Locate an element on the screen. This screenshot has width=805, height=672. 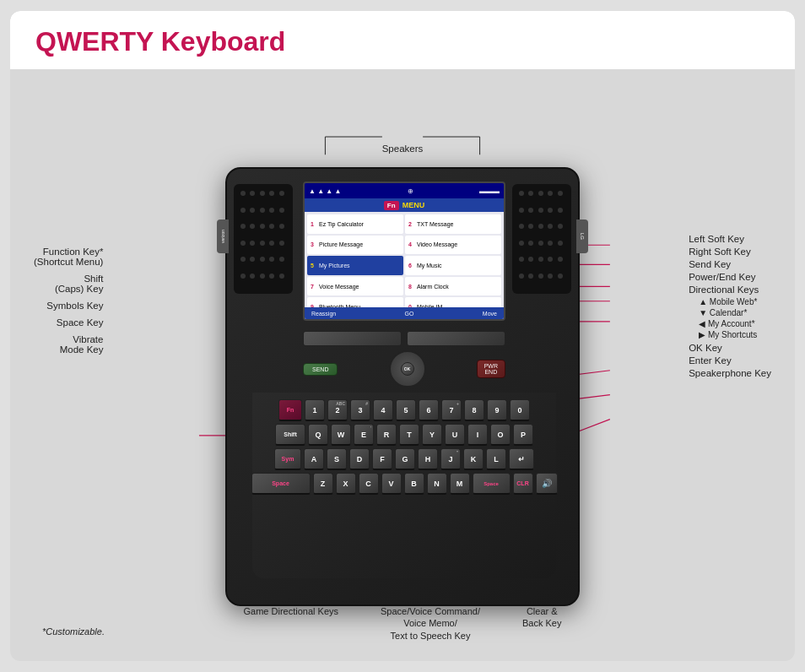
phone-screen: ▲ ▲ ▲ ▲ ⊕ ▬▬▬ Fn MENU 1 Ez Tip Calculato… is located at coordinates (404, 252).